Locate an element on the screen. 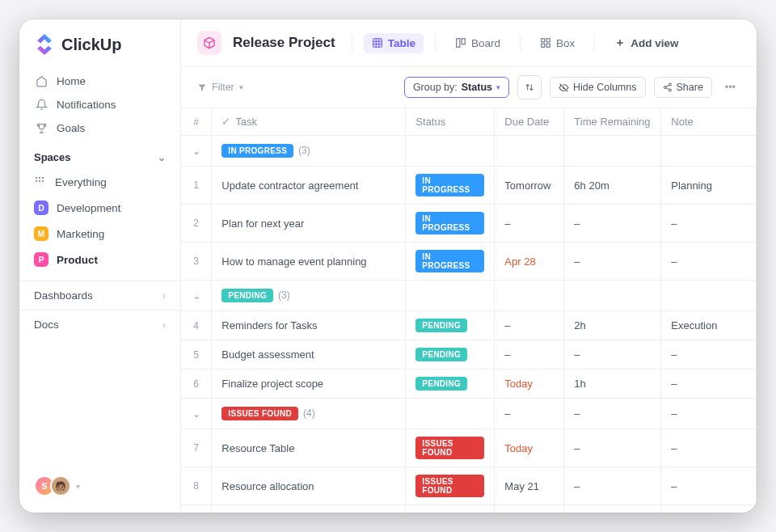  space-badge-icon: P is located at coordinates (41, 260).